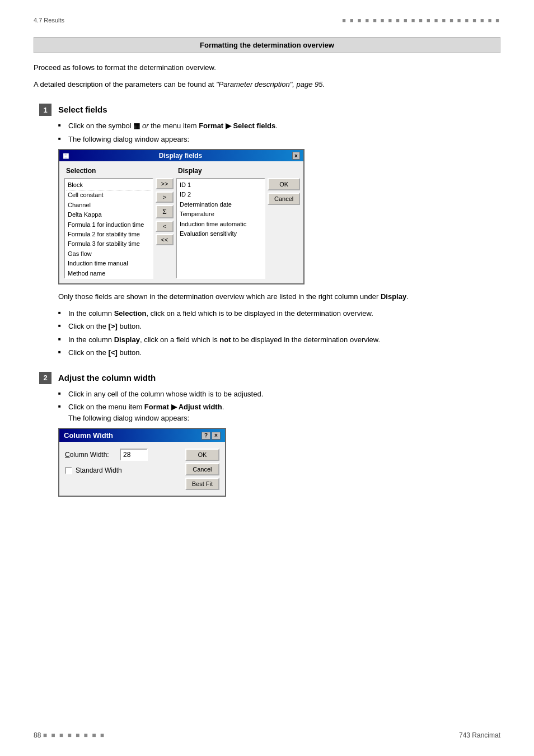  I want to click on col-width-input, so click(134, 455).